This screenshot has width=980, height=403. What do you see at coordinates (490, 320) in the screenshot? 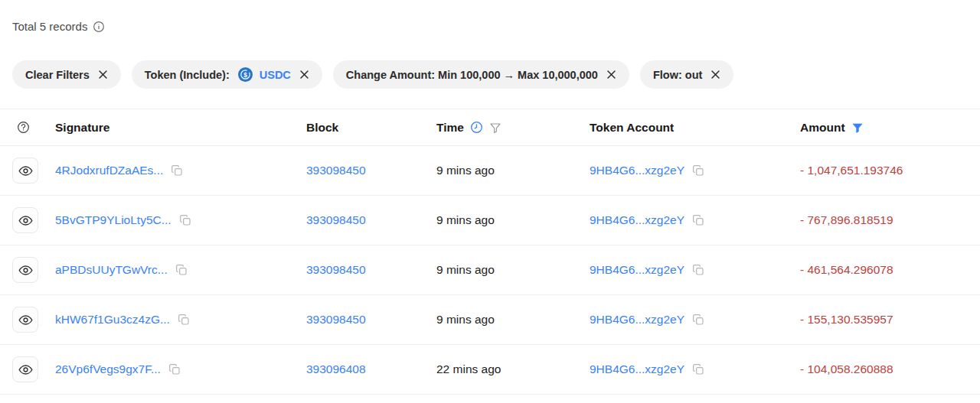
I see `table-row: kHW67f1Gu3cz4zG... 393098450 9 mins ago …` at bounding box center [490, 320].